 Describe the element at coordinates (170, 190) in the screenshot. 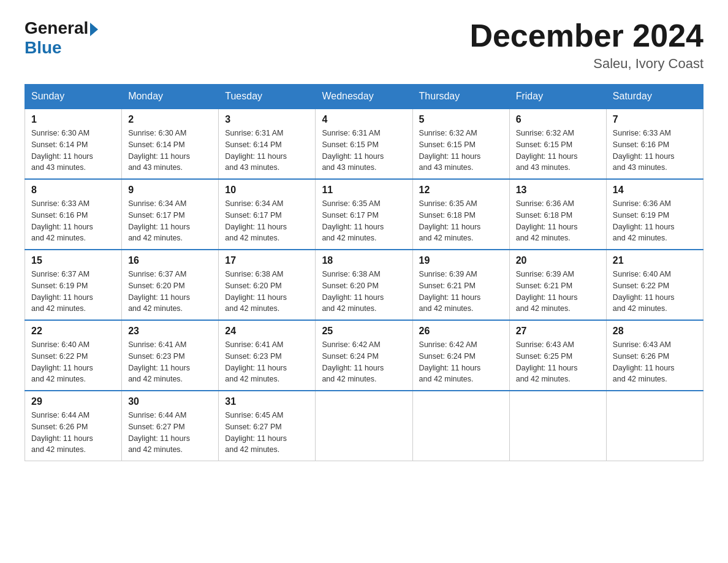

I see `day-number: 9` at that location.